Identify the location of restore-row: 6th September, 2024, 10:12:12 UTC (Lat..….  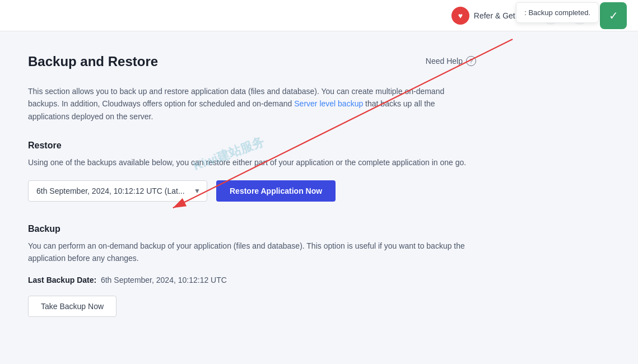
(252, 191).